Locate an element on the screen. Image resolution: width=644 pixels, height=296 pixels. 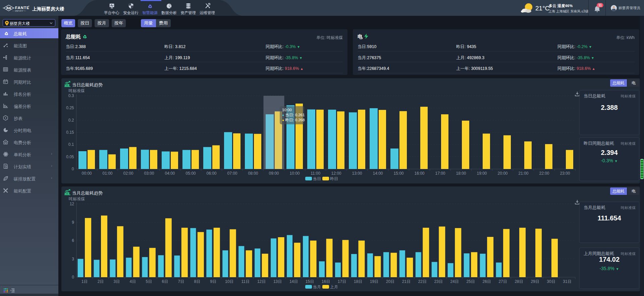
svg-text: 13:00 is located at coordinates (357, 173).